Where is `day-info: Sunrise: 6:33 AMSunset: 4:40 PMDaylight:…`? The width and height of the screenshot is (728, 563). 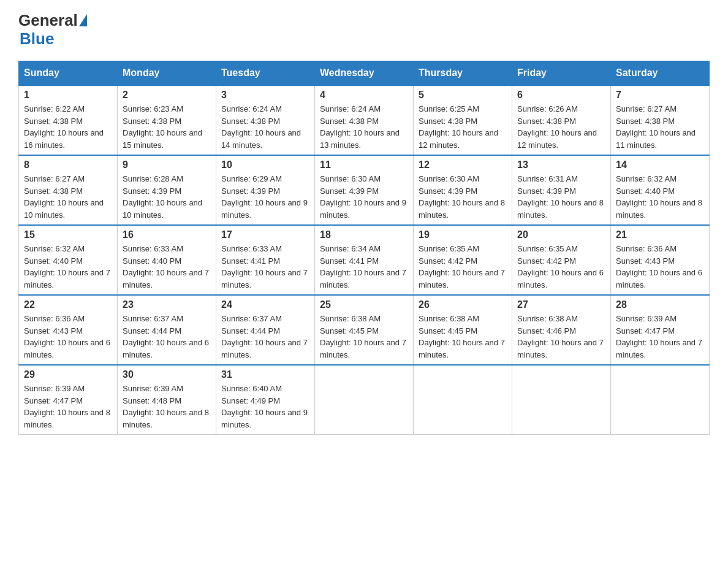
day-info: Sunrise: 6:33 AMSunset: 4:40 PMDaylight:… is located at coordinates (165, 267).